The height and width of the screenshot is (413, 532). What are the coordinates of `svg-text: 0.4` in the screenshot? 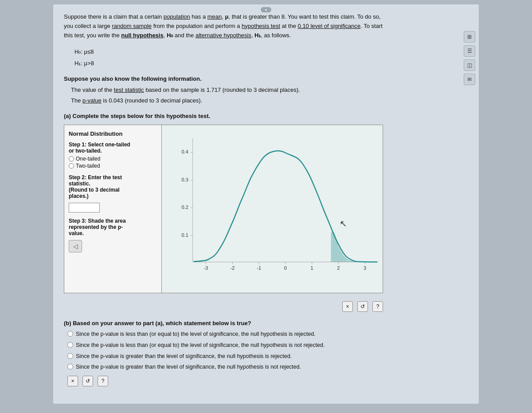 It's located at (185, 152).